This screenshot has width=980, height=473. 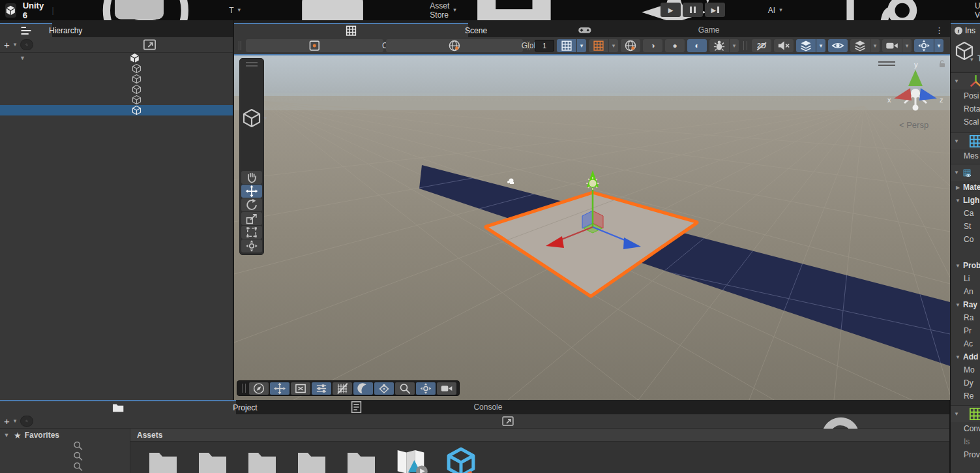 I want to click on additional-settings-foldout: ▼Add, so click(x=965, y=357).